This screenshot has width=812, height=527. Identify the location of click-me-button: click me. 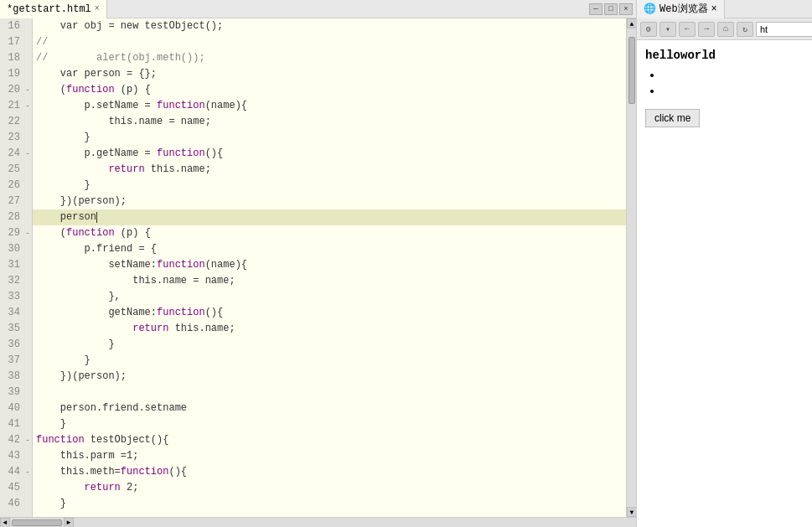
(672, 118).